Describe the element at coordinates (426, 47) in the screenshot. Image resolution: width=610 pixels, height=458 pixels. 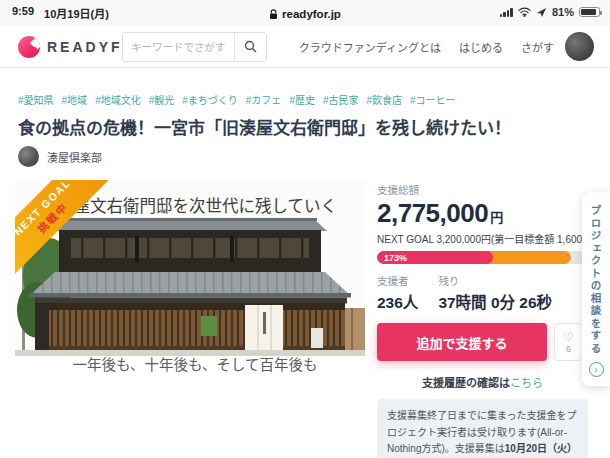
I see `header-nav: クラウドファンディングとは はじめる さがす` at that location.